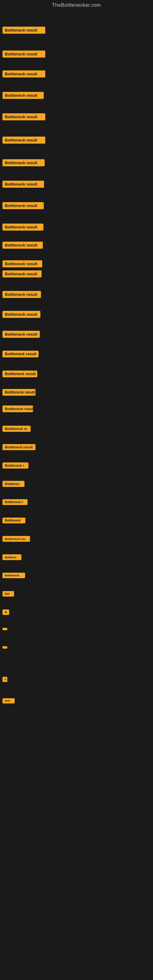  I want to click on bottleneck-badge-14: Bottleneck result, so click(22, 294).